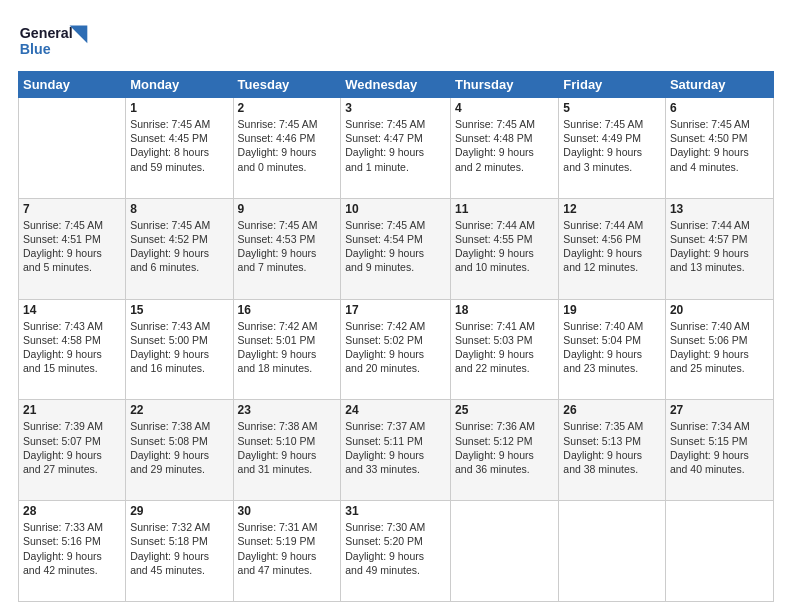 This screenshot has width=792, height=612. I want to click on day-number: 8, so click(179, 209).